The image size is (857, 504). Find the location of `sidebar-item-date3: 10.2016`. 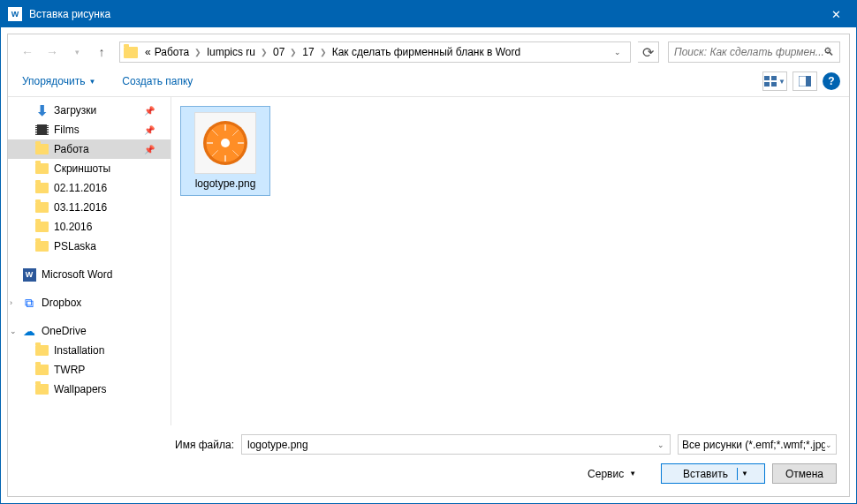

sidebar-item-date3: 10.2016 is located at coordinates (89, 227).